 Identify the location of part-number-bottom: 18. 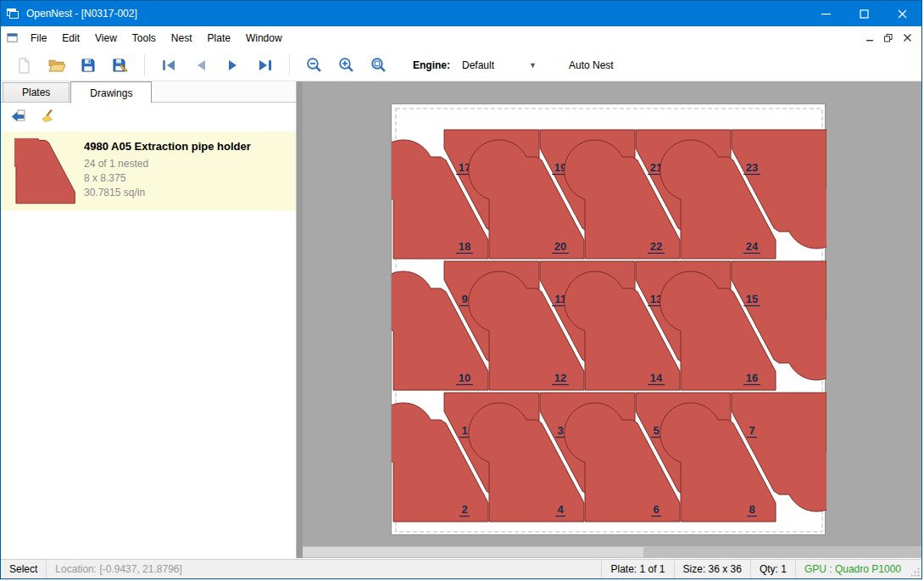
(465, 246).